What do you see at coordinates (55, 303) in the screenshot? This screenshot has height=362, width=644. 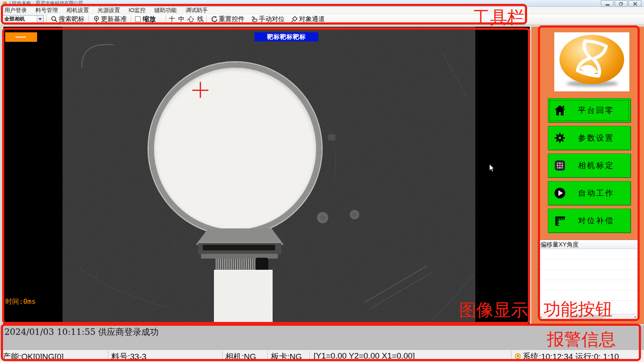 I see `image-overlay-stats: 时间:0ms Samp:0.00,0.00,0.000 ORG:1307.00,…` at bounding box center [55, 303].